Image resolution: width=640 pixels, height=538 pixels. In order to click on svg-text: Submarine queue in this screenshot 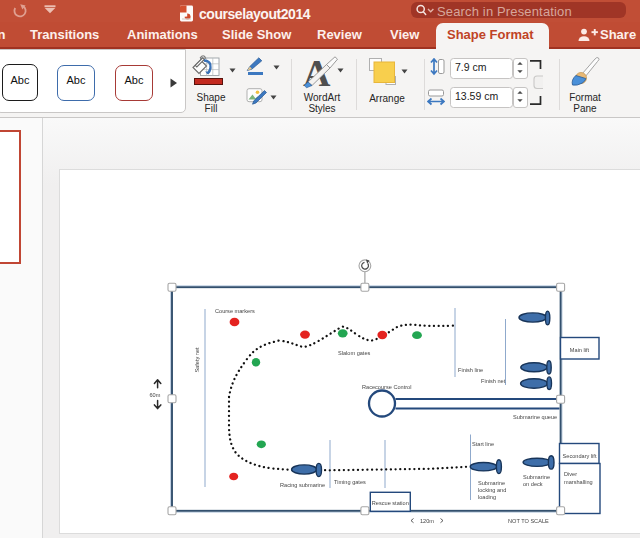, I will do `click(535, 417)`.